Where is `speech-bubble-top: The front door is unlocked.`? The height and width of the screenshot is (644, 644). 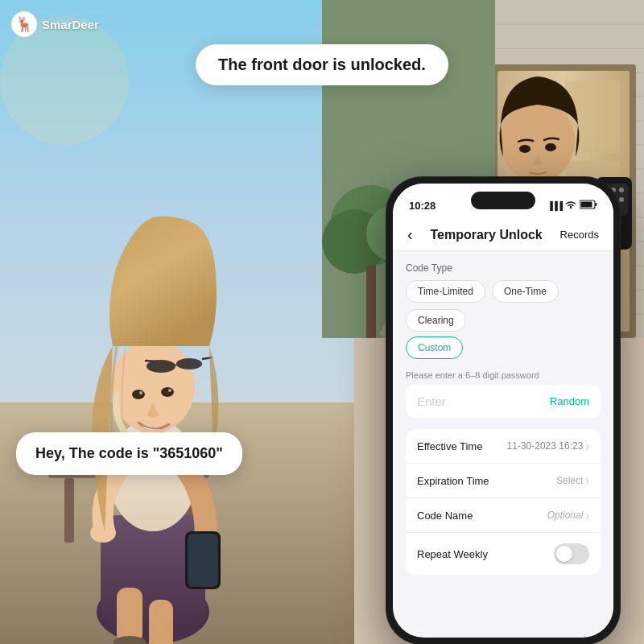
speech-bubble-top: The front door is unlocked. is located at coordinates (322, 64).